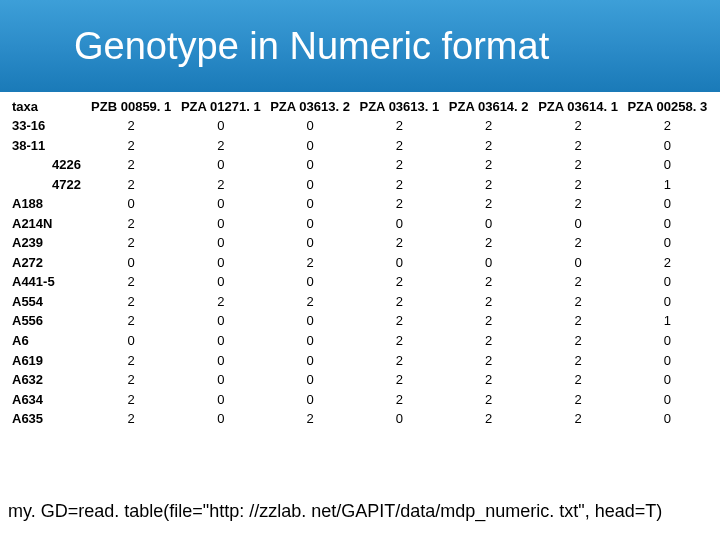 The height and width of the screenshot is (540, 720). What do you see at coordinates (47, 243) in the screenshot?
I see `taxa-cell: A239` at bounding box center [47, 243].